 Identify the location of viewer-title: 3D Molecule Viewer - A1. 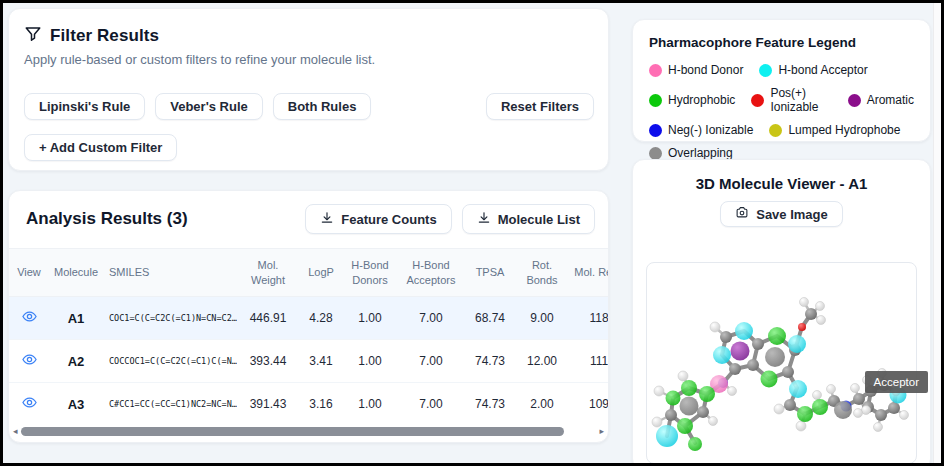
(782, 184).